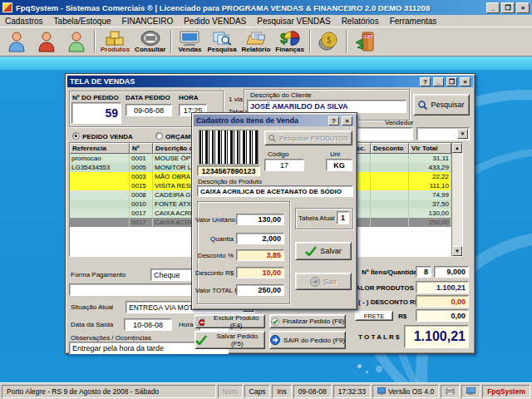 Image resolution: width=532 pixels, height=399 pixels. I want to click on tabela-atual-label: Tabela Atual, so click(317, 218).